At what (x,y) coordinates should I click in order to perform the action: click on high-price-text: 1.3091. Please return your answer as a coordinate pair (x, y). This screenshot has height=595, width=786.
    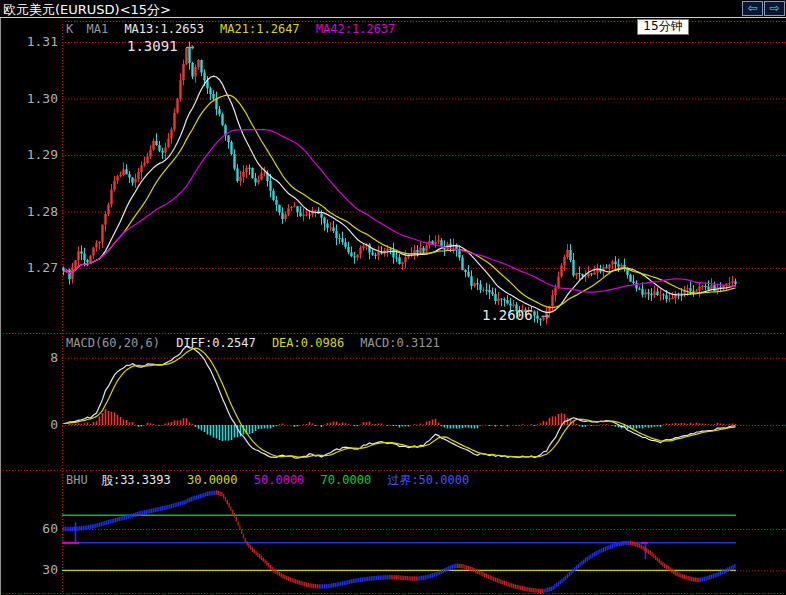
    Looking at the image, I should click on (152, 46).